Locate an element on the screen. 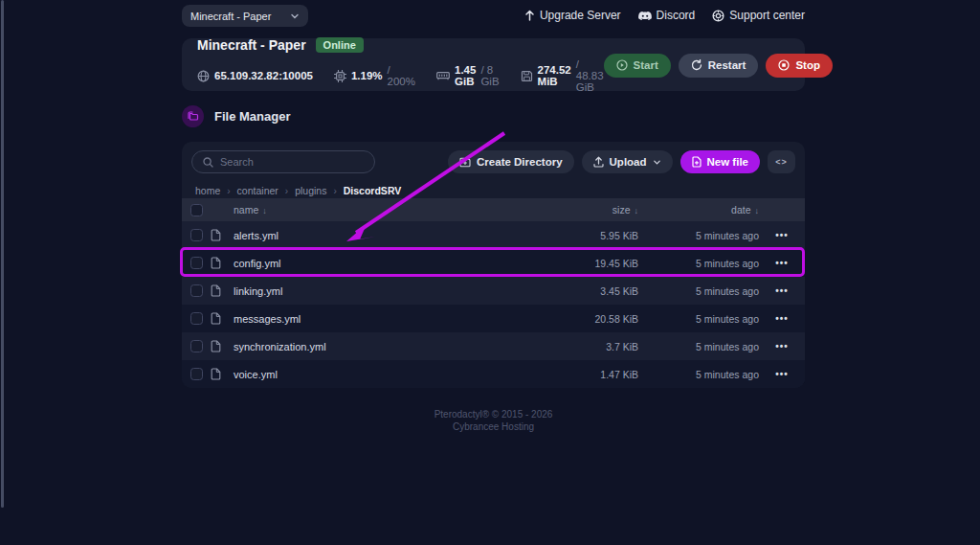  upgrade-server-link: Upgrade Server is located at coordinates (572, 15).